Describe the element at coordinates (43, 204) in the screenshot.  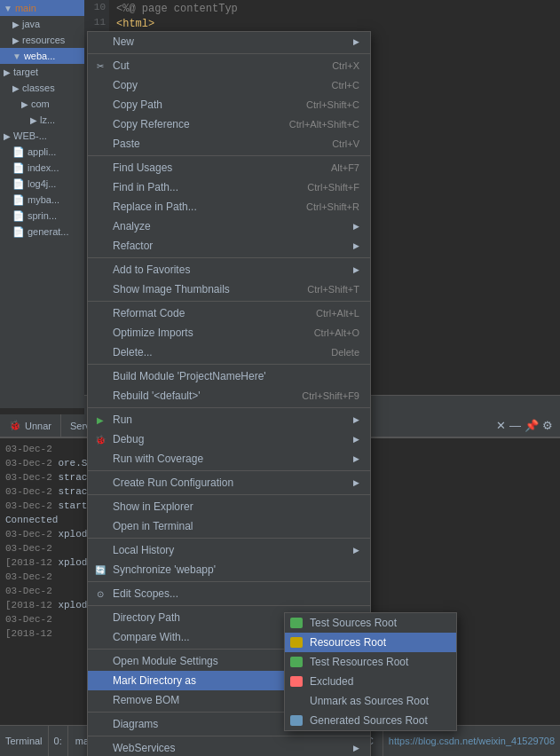
I see `file-tree: ▼ main ▶ java ▶ resources ▼ weba... ▶ ta…` at that location.